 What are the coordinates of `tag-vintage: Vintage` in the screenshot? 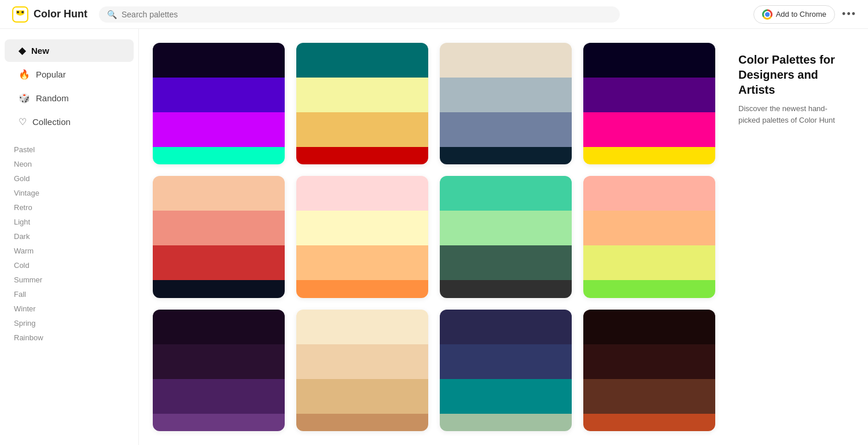 It's located at (69, 193).